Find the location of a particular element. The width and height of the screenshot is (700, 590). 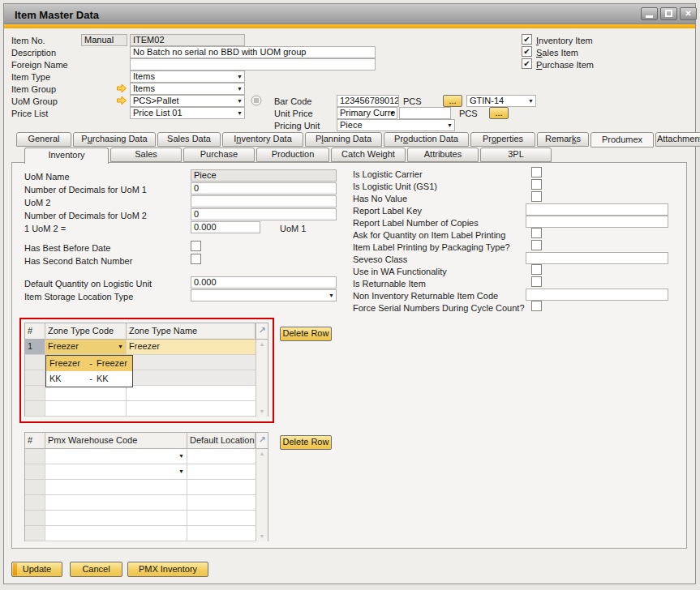

bar-code-field: 12345678901231 is located at coordinates (368, 100).